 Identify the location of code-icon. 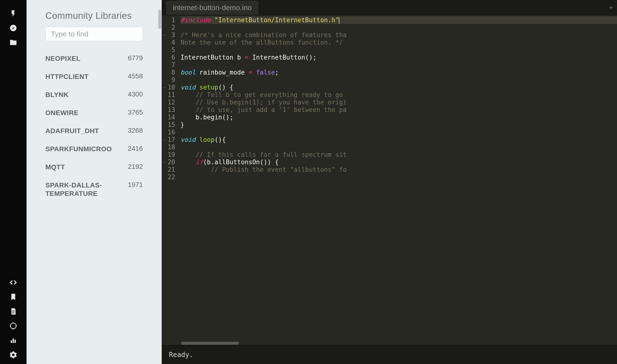
(13, 283).